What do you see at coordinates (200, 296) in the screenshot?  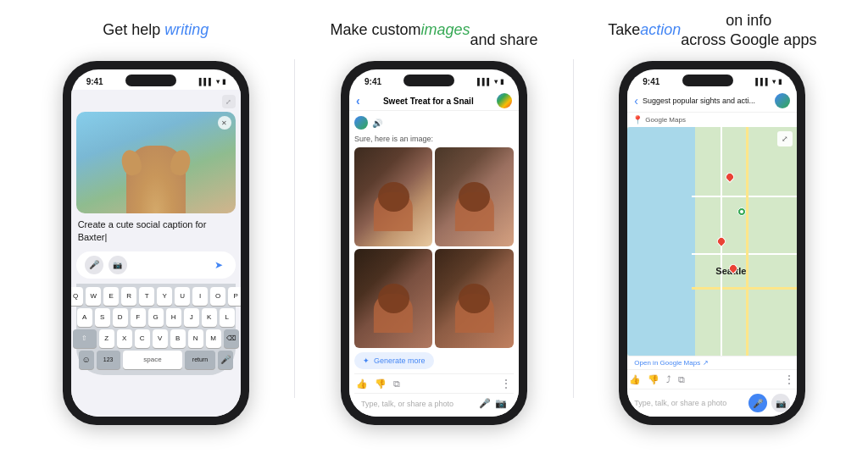 I see `key-i: I` at bounding box center [200, 296].